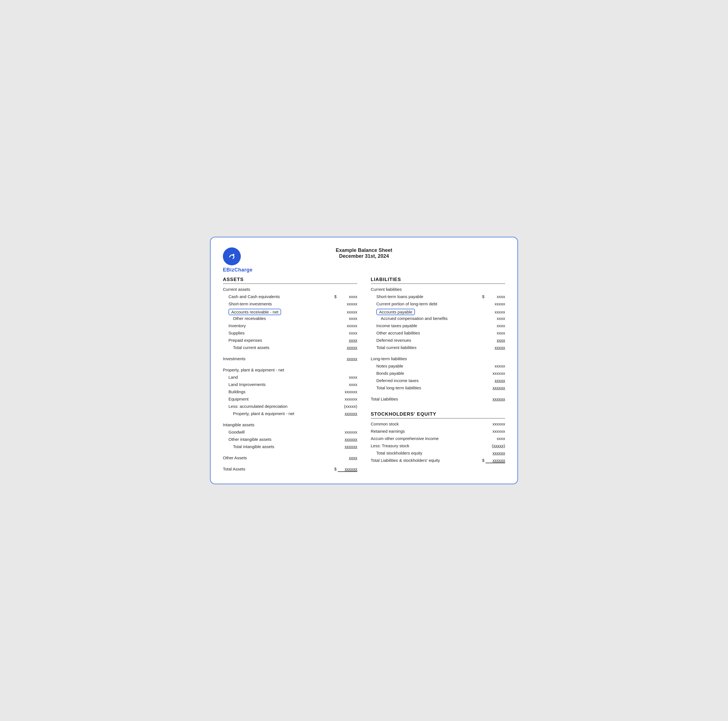 The width and height of the screenshot is (728, 721). What do you see at coordinates (438, 290) in the screenshot?
I see `current-liabilities-header: Current liabilities` at bounding box center [438, 290].